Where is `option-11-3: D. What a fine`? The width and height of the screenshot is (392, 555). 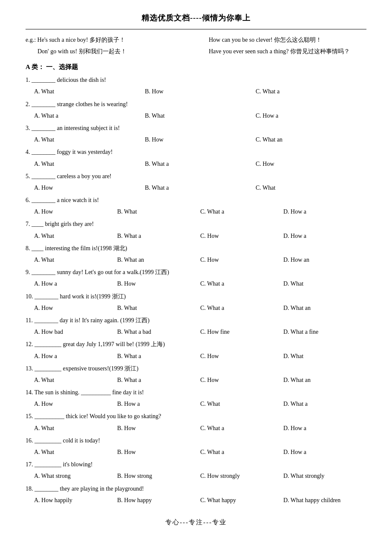
option-11-3: D. What a fine is located at coordinates (325, 332).